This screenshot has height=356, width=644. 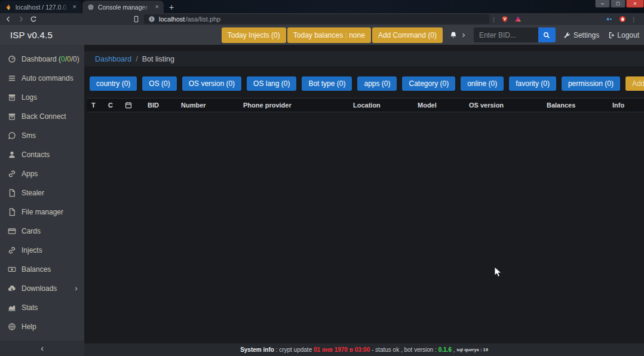 I want to click on logout-icon, so click(x=611, y=35).